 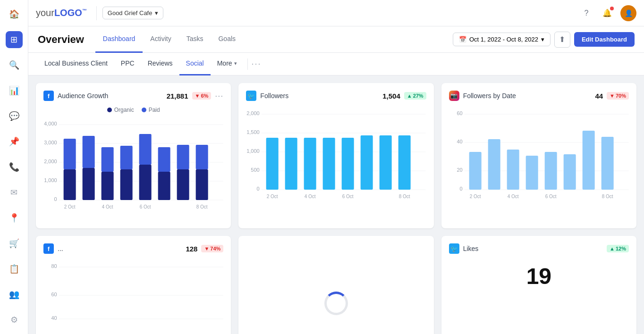 What do you see at coordinates (151, 110) in the screenshot?
I see `legend-paid: Paid` at bounding box center [151, 110].